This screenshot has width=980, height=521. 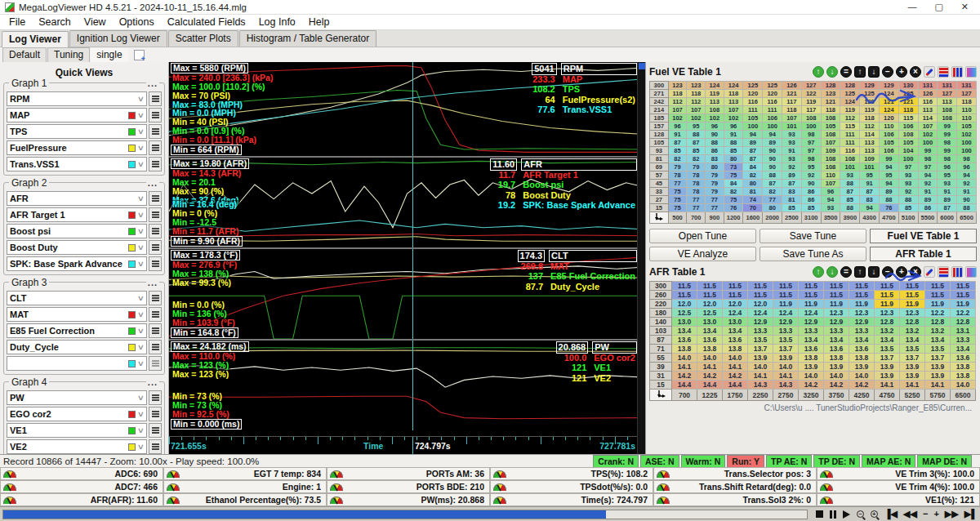 What do you see at coordinates (818, 272) in the screenshot?
I see `scale-up-icon: ↑` at bounding box center [818, 272].